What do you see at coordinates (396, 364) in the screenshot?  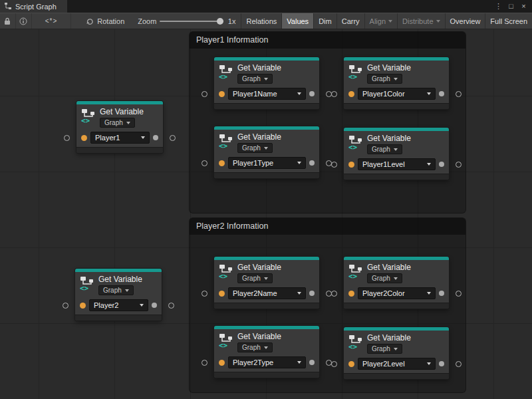 I see `variable-name-dropdown: Player2Level` at bounding box center [396, 364].